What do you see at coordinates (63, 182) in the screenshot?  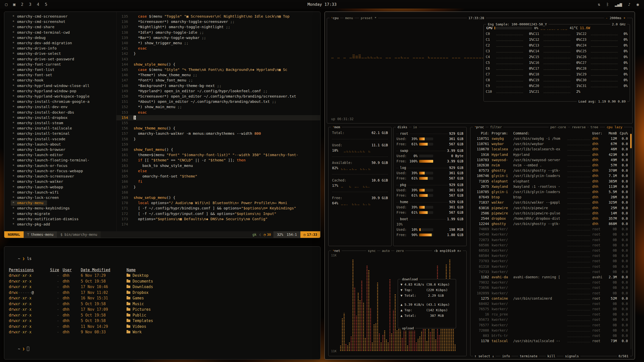 I see `file-item: *omarchy-launch-walker` at bounding box center [63, 182].